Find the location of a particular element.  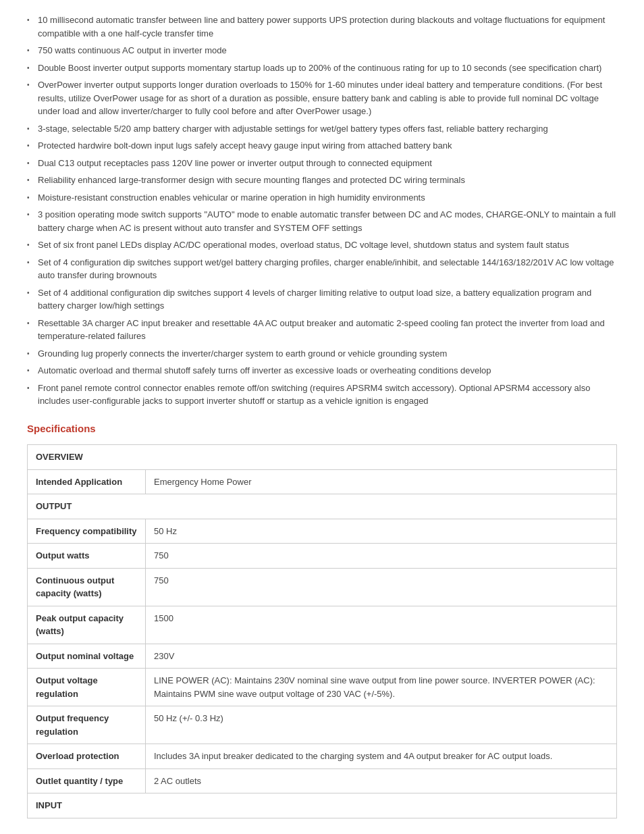

list-item: Set of 4 configuration dip switches supp… is located at coordinates (322, 269).